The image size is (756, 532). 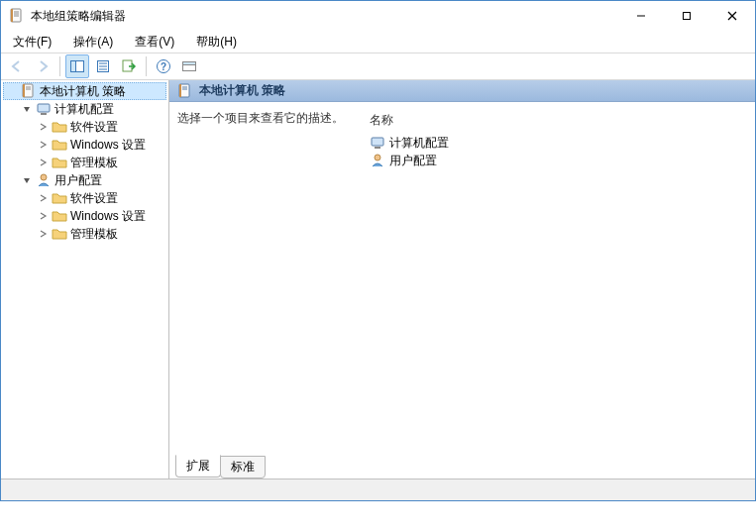 What do you see at coordinates (77, 66) in the screenshot?
I see `show-hide-tree-button` at bounding box center [77, 66].